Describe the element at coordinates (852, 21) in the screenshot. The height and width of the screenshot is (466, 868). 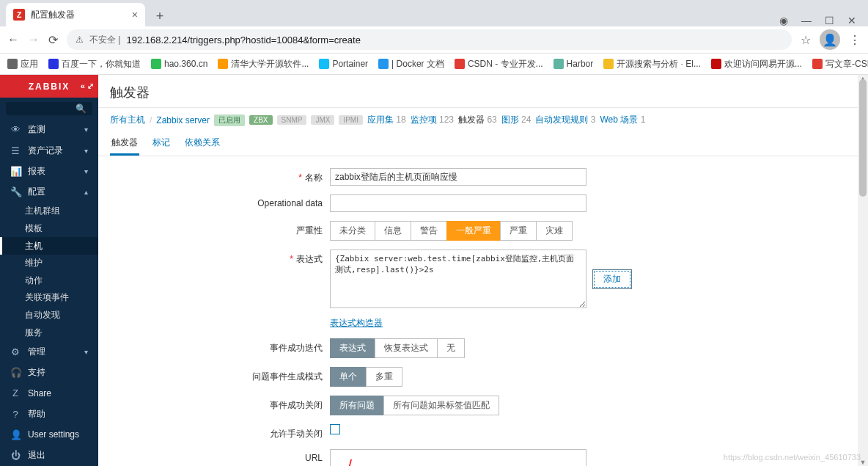
I see `close-window-icon: ✕` at that location.